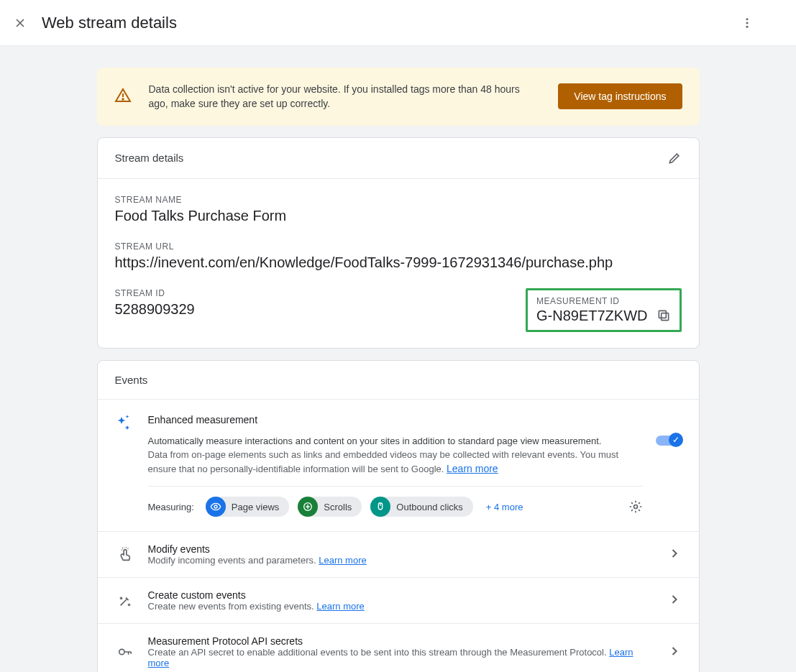  Describe the element at coordinates (664, 316) in the screenshot. I see `copy-measurement-id-button` at that location.